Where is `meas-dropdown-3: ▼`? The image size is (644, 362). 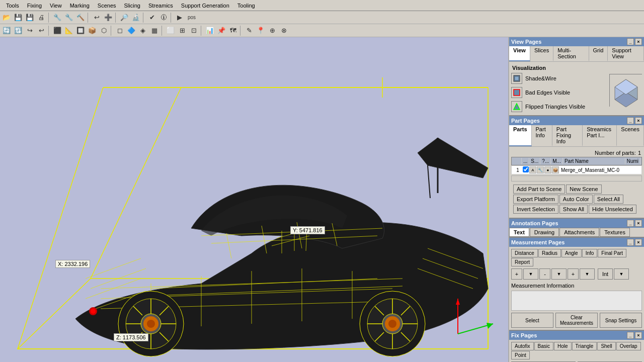
meas-dropdown-3: ▼ is located at coordinates (587, 274).